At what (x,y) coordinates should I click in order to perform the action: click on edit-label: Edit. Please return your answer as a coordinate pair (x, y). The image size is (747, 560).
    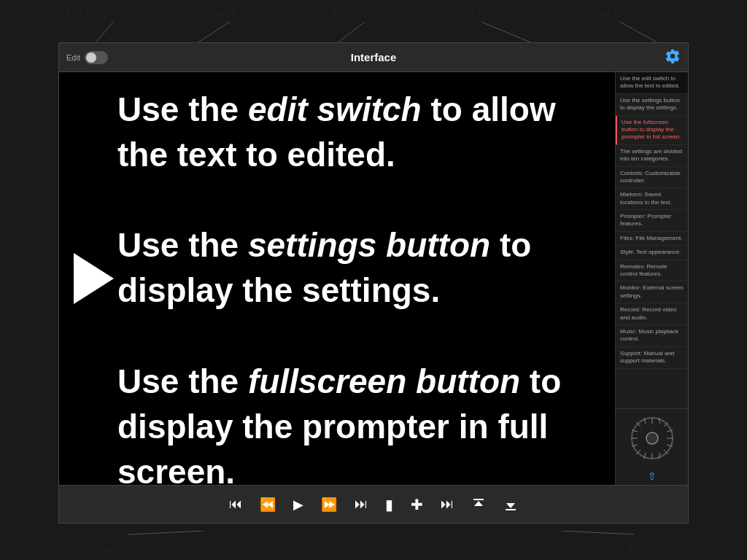
    Looking at the image, I should click on (73, 58).